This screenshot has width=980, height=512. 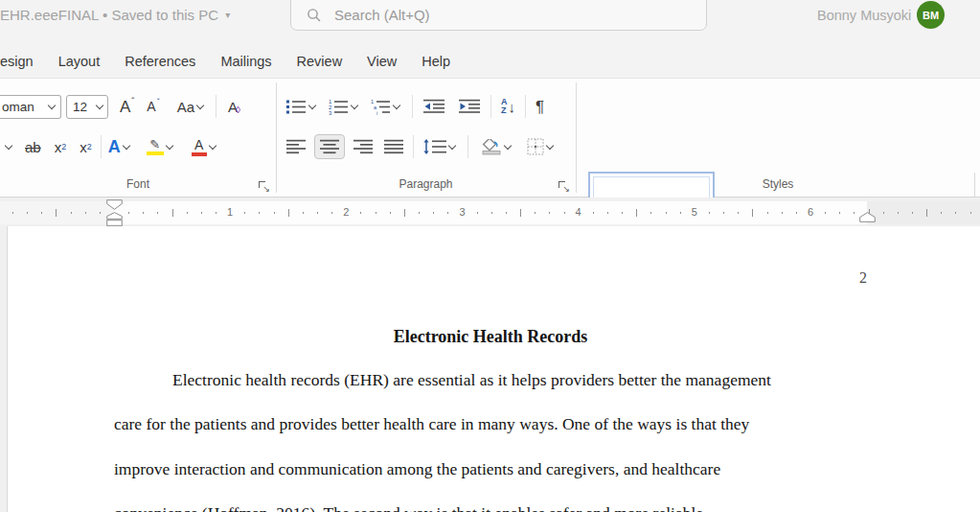 What do you see at coordinates (363, 147) in the screenshot?
I see `align-right-button` at bounding box center [363, 147].